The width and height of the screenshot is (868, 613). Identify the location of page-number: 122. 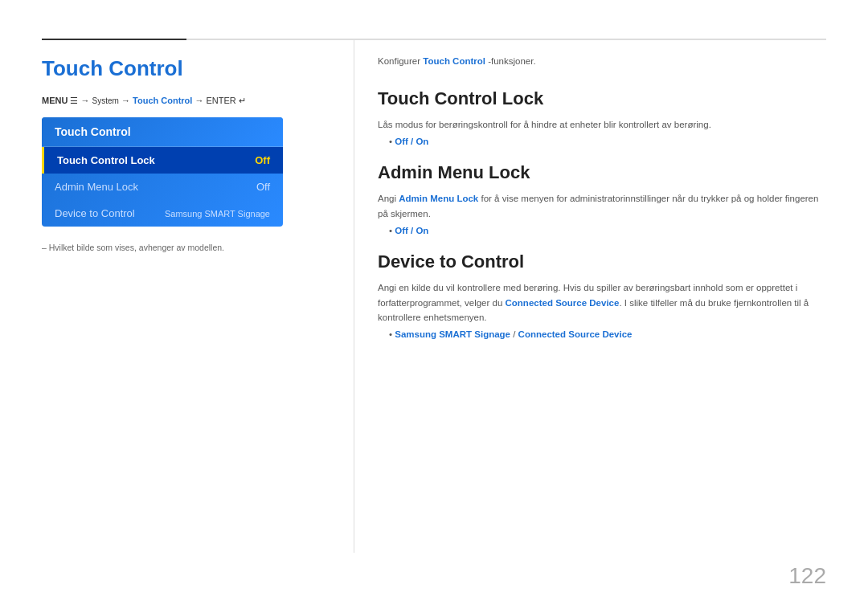
(807, 576).